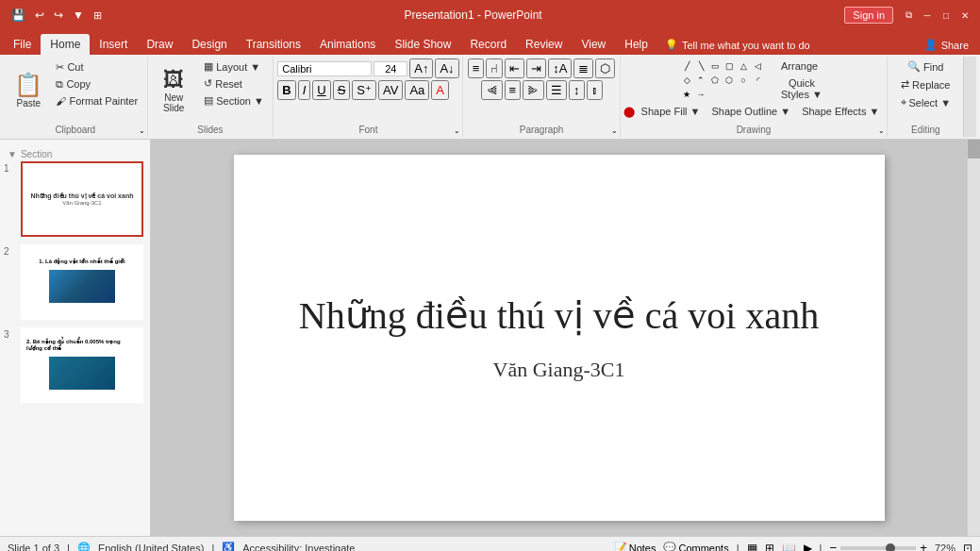 This screenshot has width=980, height=551. Describe the element at coordinates (12, 155) in the screenshot. I see `section-expand-icon: ▼` at that location.